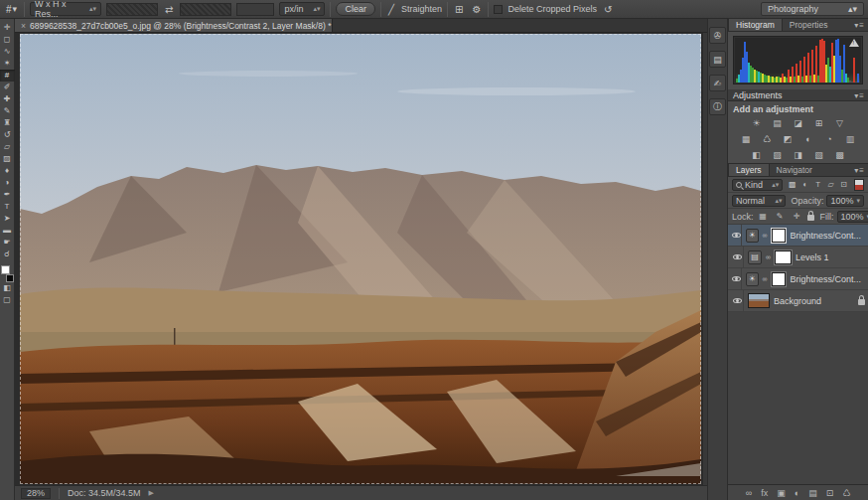  Describe the element at coordinates (151, 493) in the screenshot. I see `status-options-arrow-icon: ▶` at that location.